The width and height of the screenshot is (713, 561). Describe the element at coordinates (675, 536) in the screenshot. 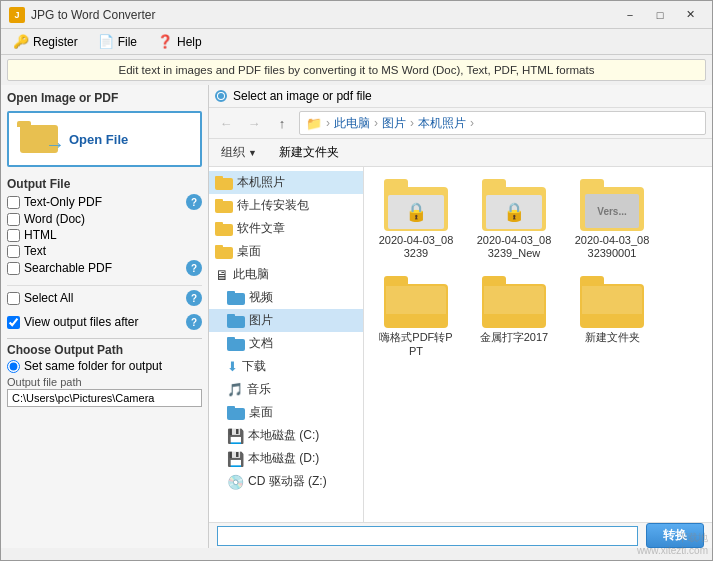

I see `convert-button: 转换` at that location.